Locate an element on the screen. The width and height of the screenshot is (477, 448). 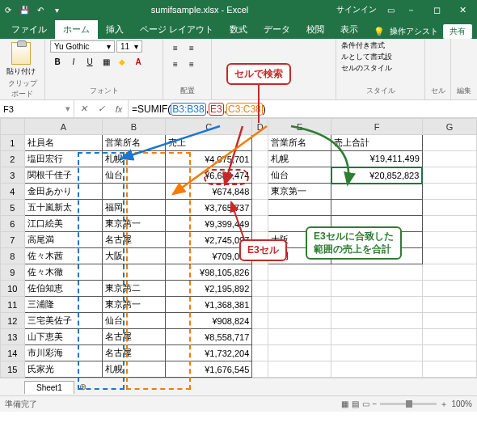
save-icon: 💾 is located at coordinates (24, 10).